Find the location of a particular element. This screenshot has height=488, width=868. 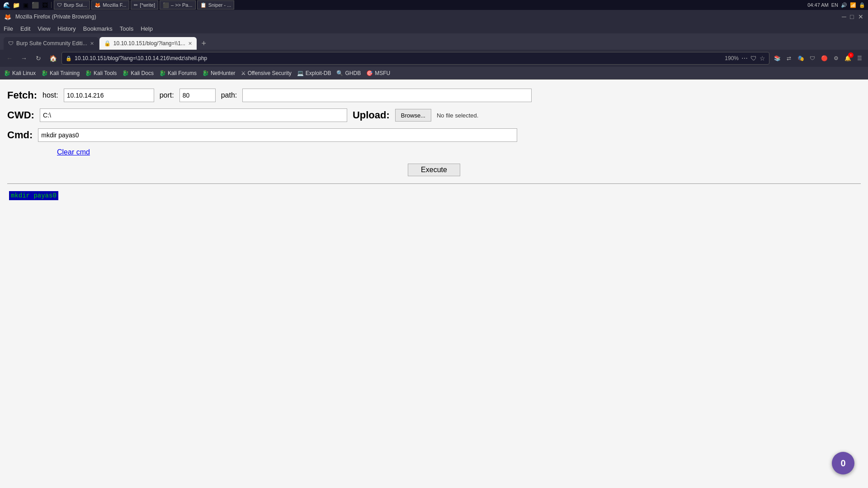

extension2-icon: ⚙ is located at coordinates (836, 58).